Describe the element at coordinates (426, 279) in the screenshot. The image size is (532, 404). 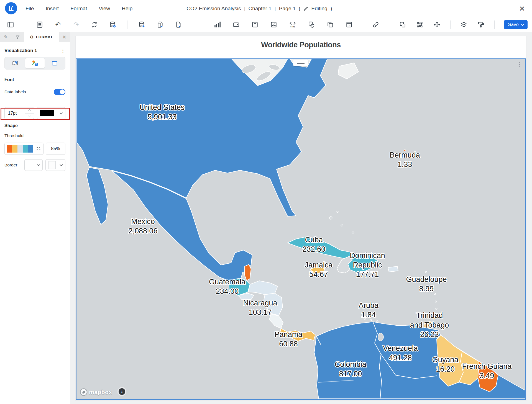
I see `svg-text: Guadeloupe` at that location.